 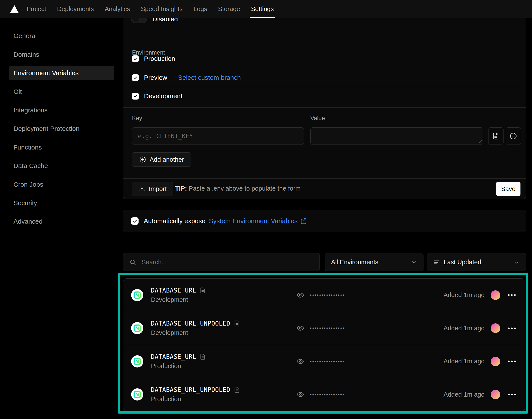 What do you see at coordinates (195, 399) in the screenshot?
I see `env-var-environment: Production` at bounding box center [195, 399].